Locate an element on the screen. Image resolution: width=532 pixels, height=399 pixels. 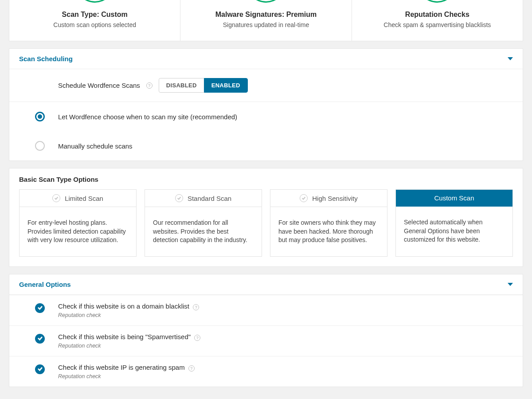
status-title: Malware Signatures: Premium is located at coordinates (266, 15).